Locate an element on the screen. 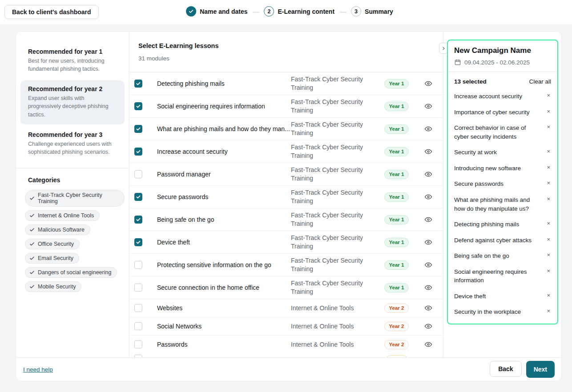 The height and width of the screenshot is (392, 572). selected-item: Secure passwords × is located at coordinates (503, 184).